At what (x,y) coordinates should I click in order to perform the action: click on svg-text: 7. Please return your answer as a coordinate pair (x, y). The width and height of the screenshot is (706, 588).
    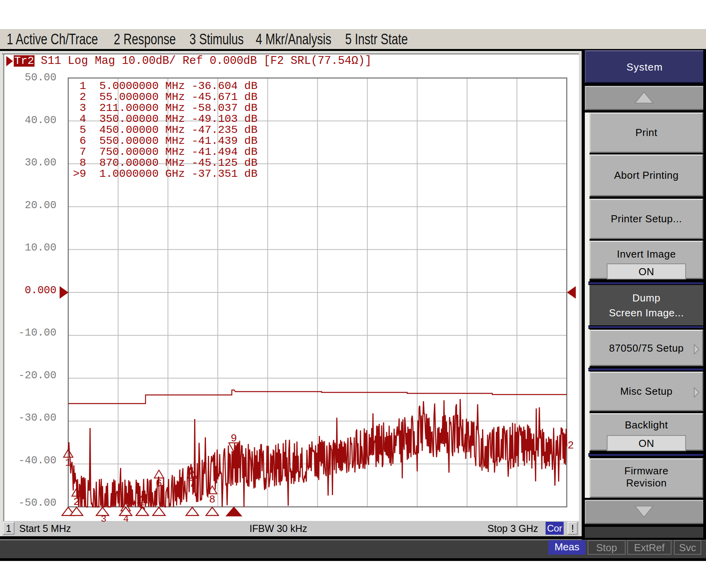
    Looking at the image, I should click on (192, 484).